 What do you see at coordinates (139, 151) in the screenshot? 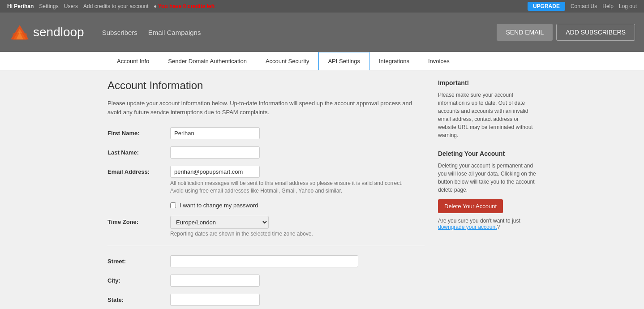
I see `last-name-label: Last Name:` at bounding box center [139, 151].